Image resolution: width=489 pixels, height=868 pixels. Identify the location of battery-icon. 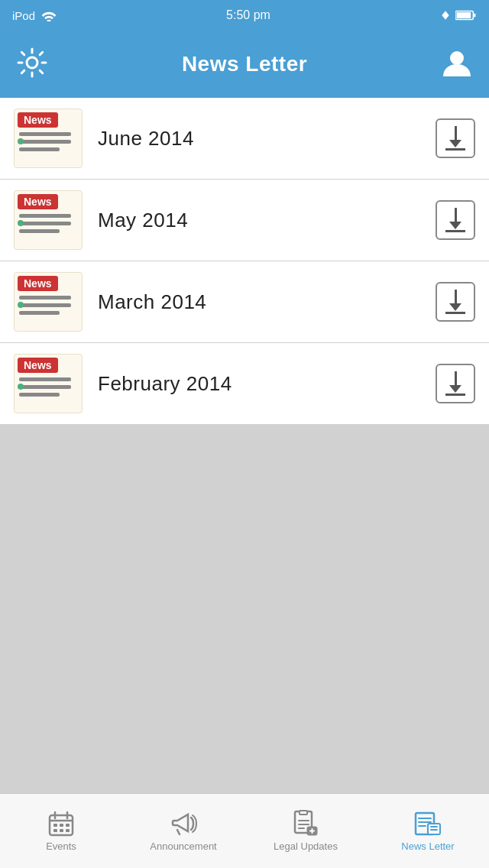
(466, 15).